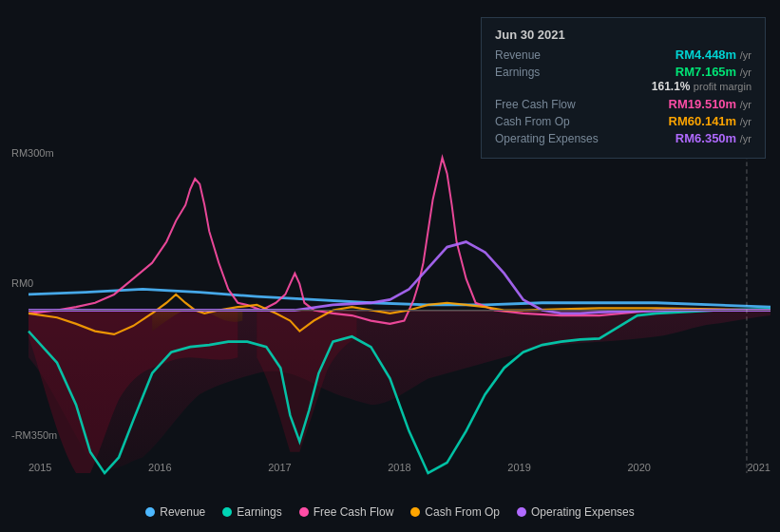  I want to click on tooltip-revenue-label: Revenue, so click(552, 55).